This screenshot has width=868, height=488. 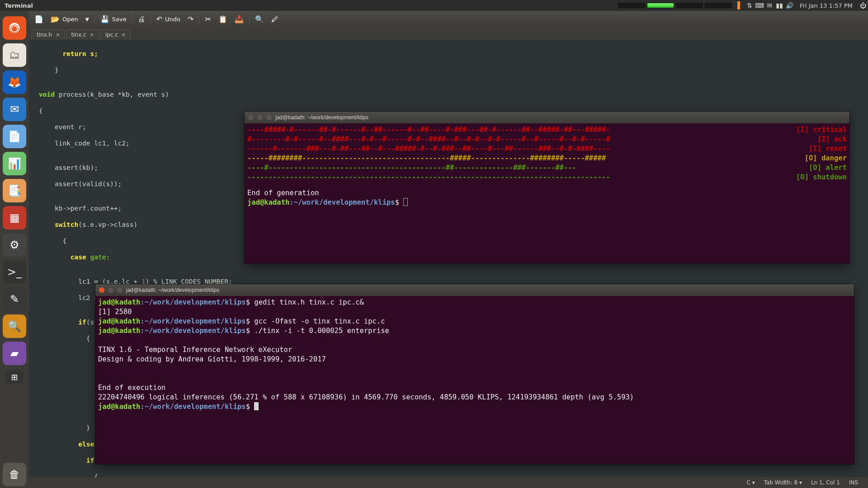 I want to click on print-button: 🖨, so click(x=142, y=19).